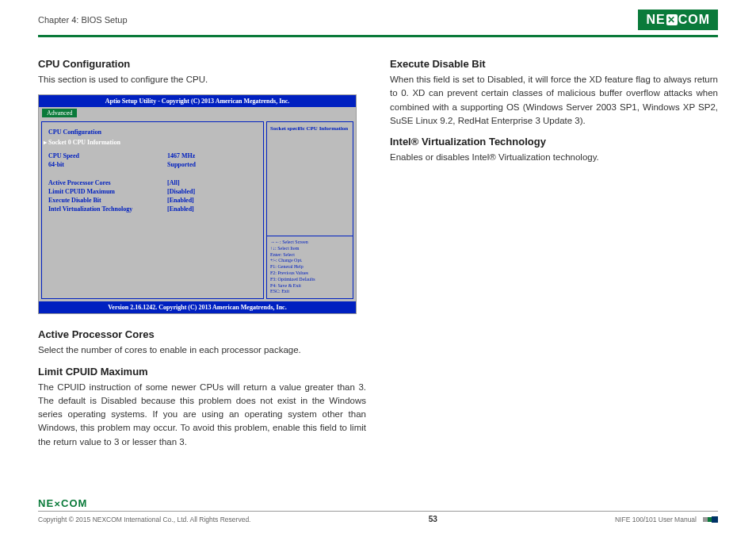 Image resolution: width=756 pixels, height=533 pixels. Describe the element at coordinates (310, 280) in the screenshot. I see `key-hint: F3: Optimized Defaults` at that location.